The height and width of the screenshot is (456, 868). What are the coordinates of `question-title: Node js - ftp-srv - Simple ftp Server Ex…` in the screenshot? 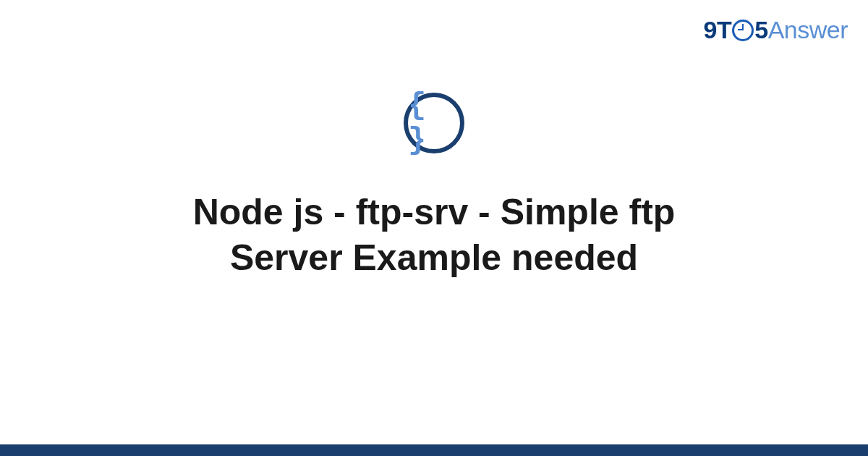 It's located at (434, 235).